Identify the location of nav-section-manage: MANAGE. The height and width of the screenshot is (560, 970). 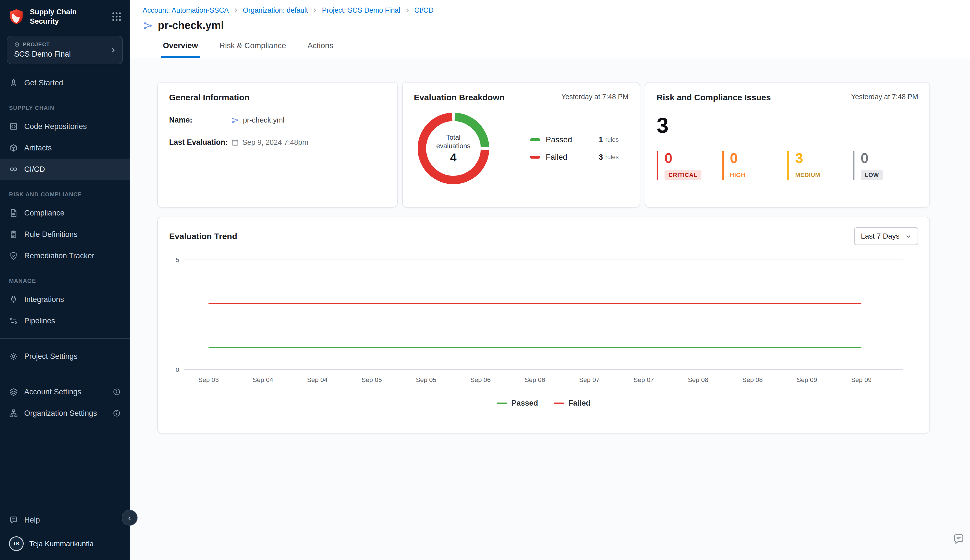
(65, 278).